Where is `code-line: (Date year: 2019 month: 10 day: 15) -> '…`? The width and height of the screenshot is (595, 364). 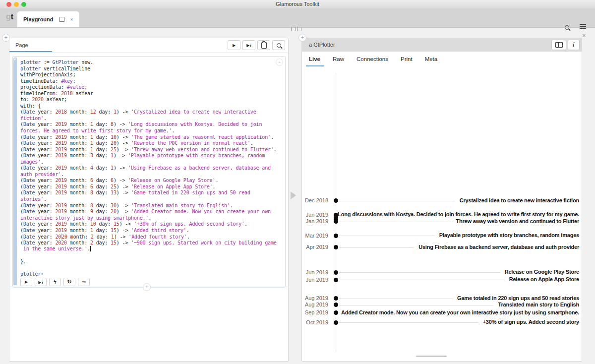
code-line: (Date year: 2019 month: 10 day: 15) -> '… is located at coordinates (151, 224).